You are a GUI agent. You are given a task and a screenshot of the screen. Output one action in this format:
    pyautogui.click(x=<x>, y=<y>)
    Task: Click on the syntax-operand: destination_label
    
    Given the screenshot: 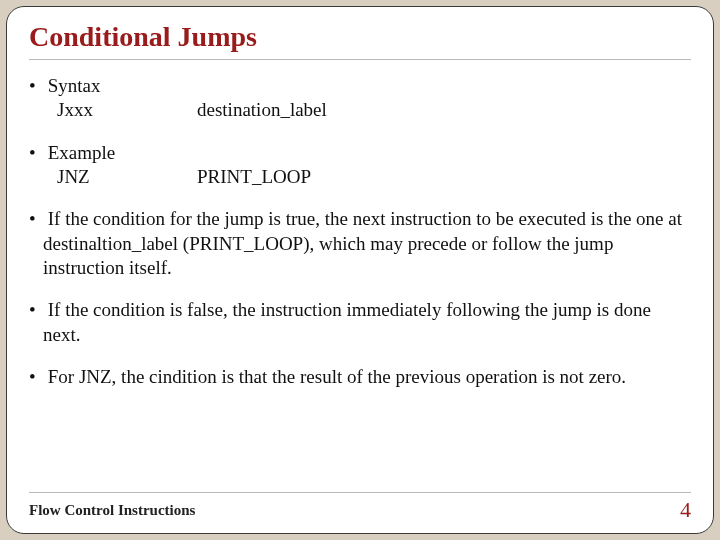 What is the action you would take?
    pyautogui.click(x=444, y=110)
    